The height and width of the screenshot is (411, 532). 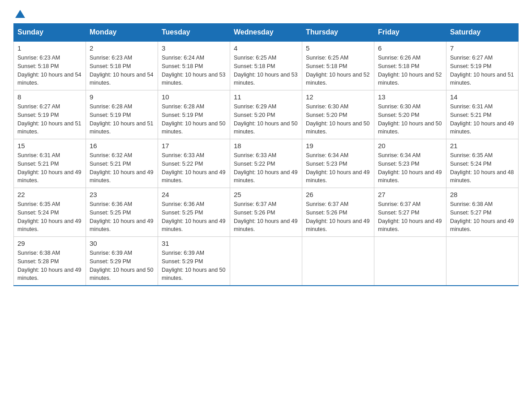 I want to click on day-number: 18, so click(x=266, y=146).